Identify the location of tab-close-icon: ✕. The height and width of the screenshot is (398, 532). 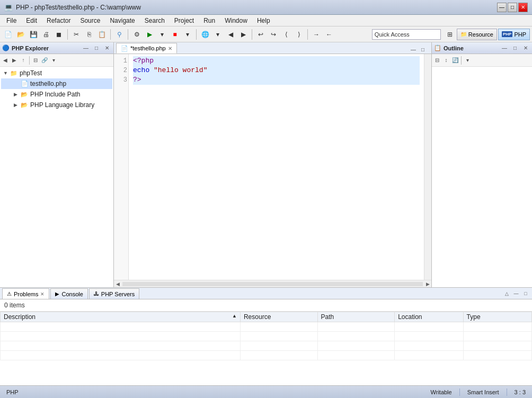
(170, 49).